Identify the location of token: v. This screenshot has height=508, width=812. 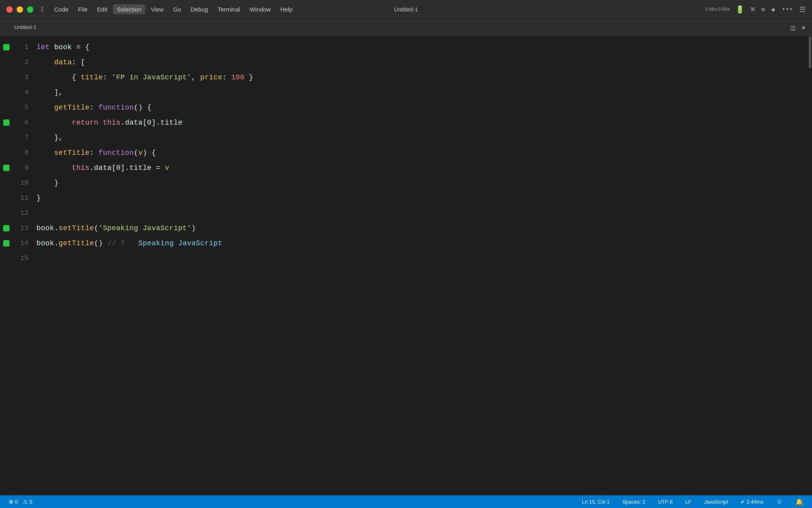
(167, 168).